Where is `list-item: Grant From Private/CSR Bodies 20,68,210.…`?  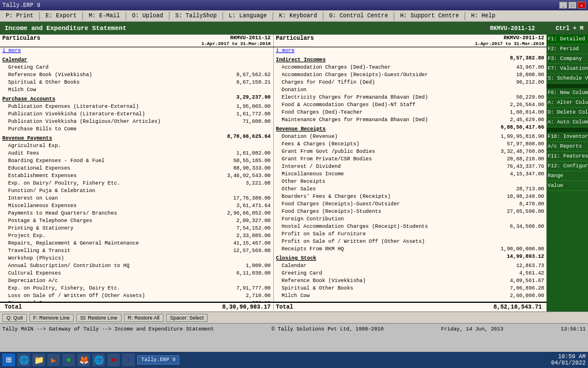
list-item: Grant From Private/CSR Bodies 20,68,210.… is located at coordinates (410, 159).